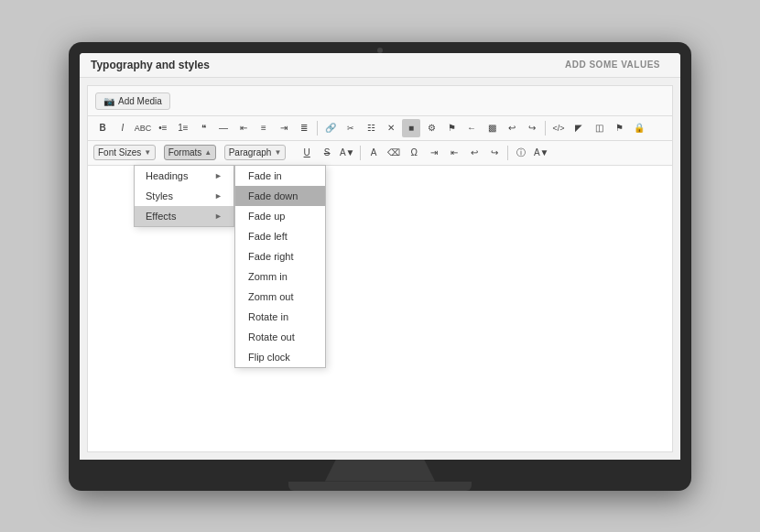 Image resolution: width=760 pixels, height=532 pixels. What do you see at coordinates (264, 128) in the screenshot?
I see `align-center-button: ≡` at bounding box center [264, 128].